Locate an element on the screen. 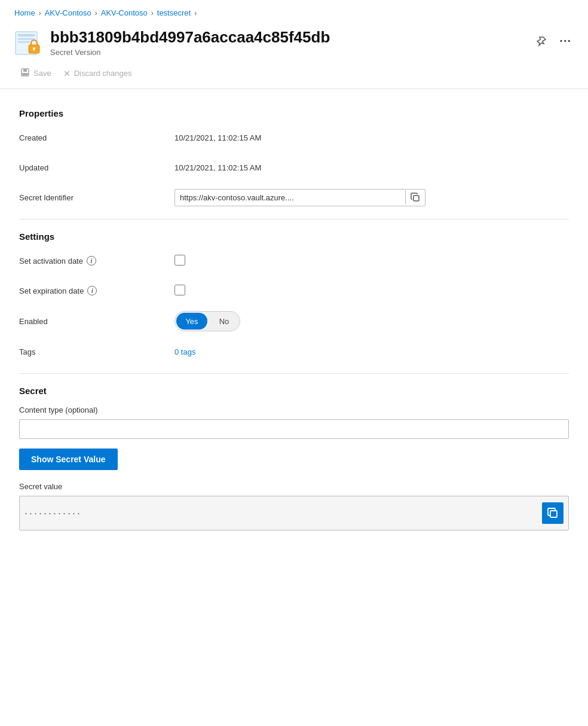 The image size is (588, 726). tags-row: Tags 0 tags is located at coordinates (294, 352).